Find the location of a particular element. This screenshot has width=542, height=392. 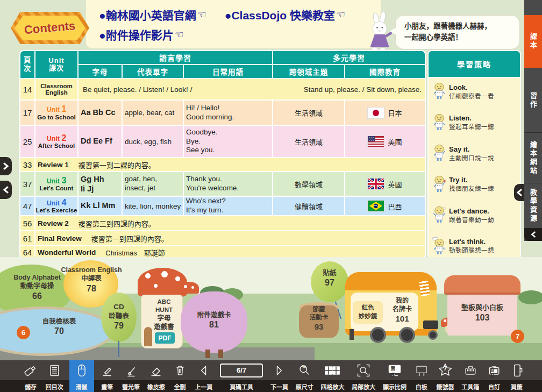

right-panel-collapse-button is located at coordinates (519, 193).